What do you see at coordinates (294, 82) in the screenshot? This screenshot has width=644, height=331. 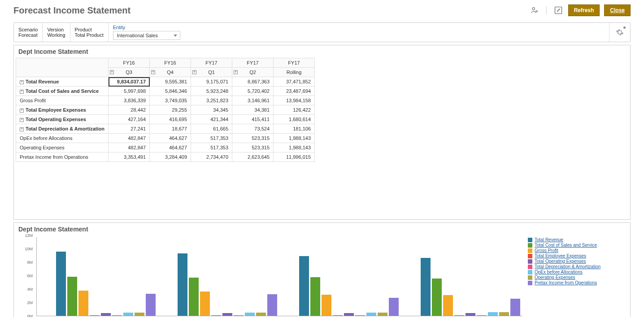 I see `grid-cell: 37,471,852` at bounding box center [294, 82].